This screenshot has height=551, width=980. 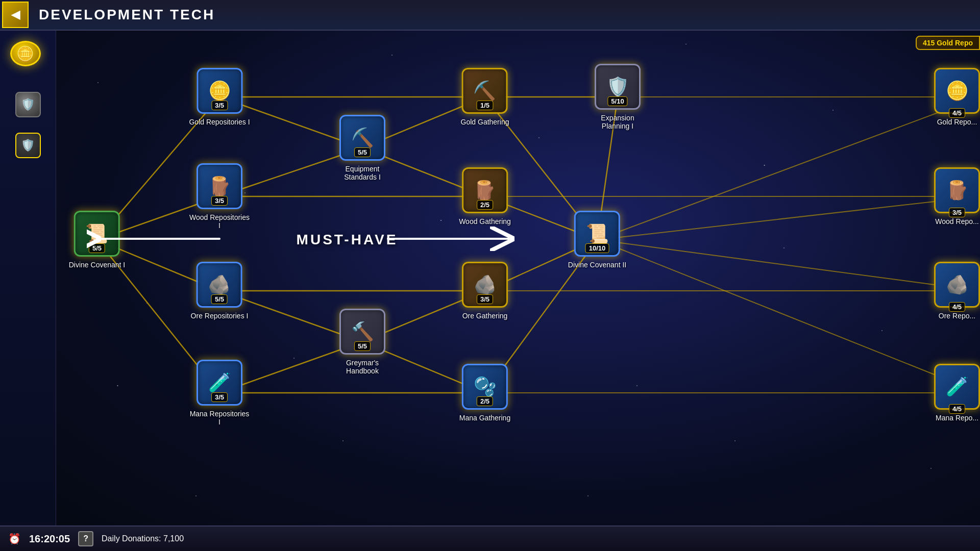 I want to click on node-wood-repo-1: 🪵 3/5 Wood Repositories I, so click(x=219, y=196).